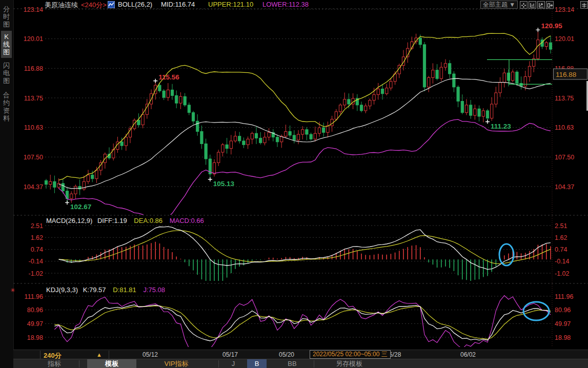 This screenshot has height=368, width=588. What do you see at coordinates (233, 364) in the screenshot?
I see `tab-j: J` at bounding box center [233, 364].